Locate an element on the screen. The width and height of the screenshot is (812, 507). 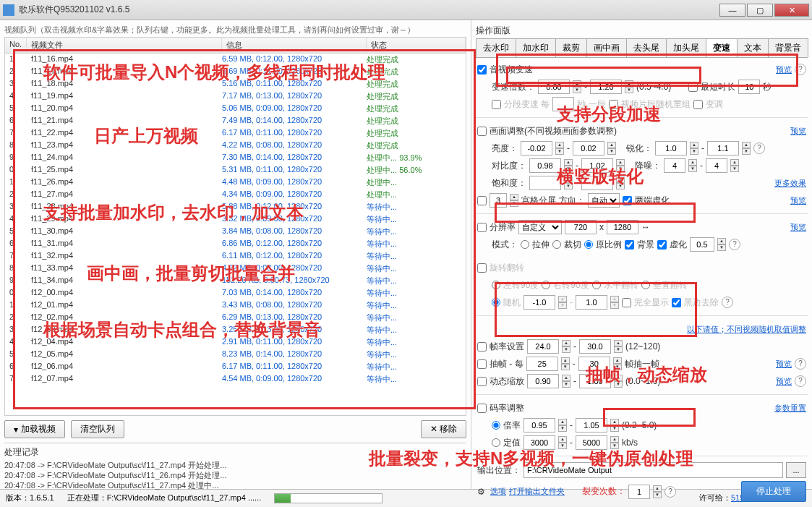
res-width-input is located at coordinates (581, 227).